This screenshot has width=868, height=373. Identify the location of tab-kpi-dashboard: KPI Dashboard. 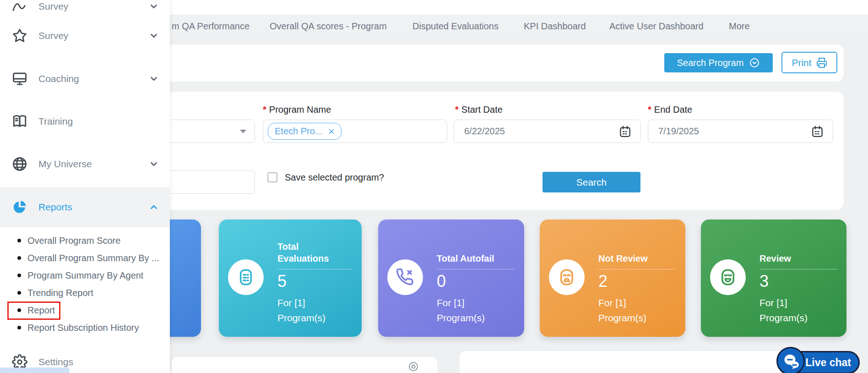
(555, 26).